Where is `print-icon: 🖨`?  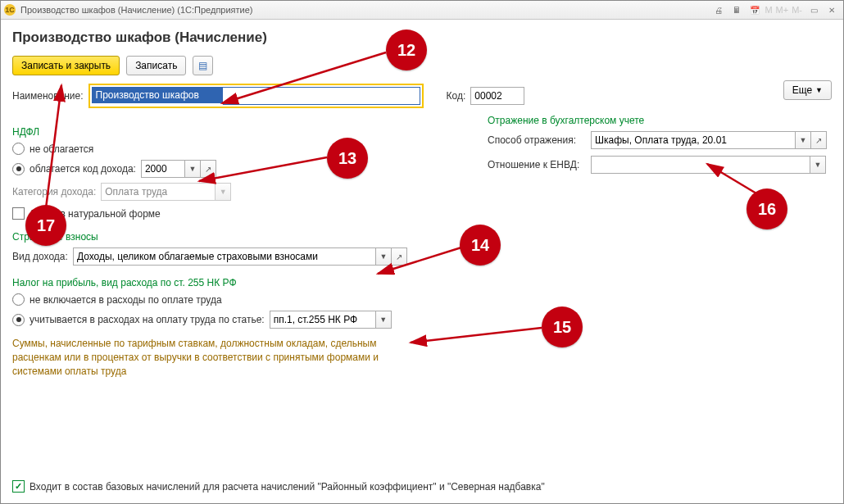 print-icon: 🖨 is located at coordinates (719, 10).